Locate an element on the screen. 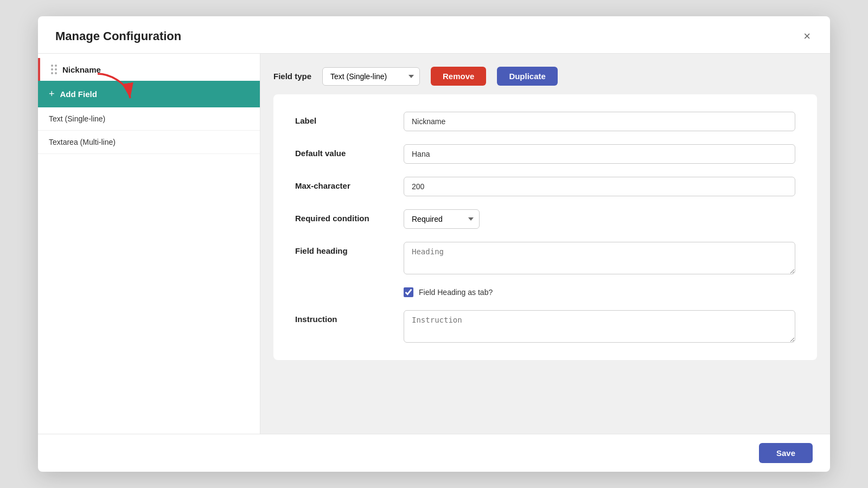  modal-title: Manage Configuration is located at coordinates (118, 36).